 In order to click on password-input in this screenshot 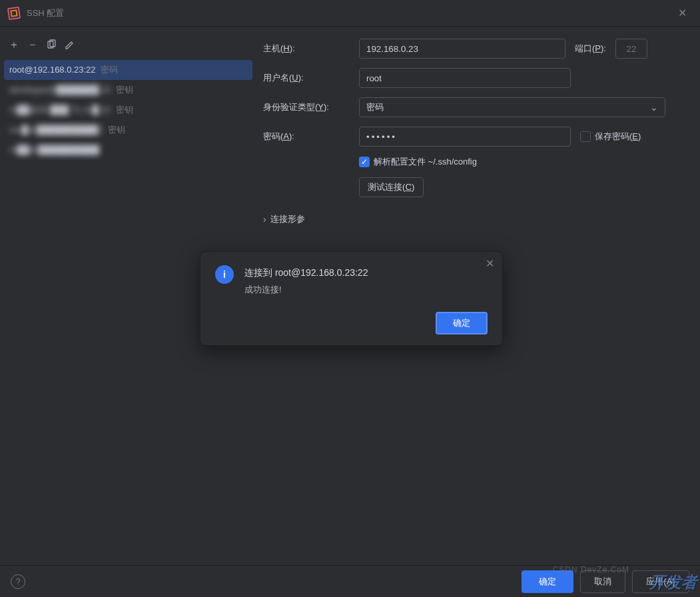, I will do `click(465, 137)`.